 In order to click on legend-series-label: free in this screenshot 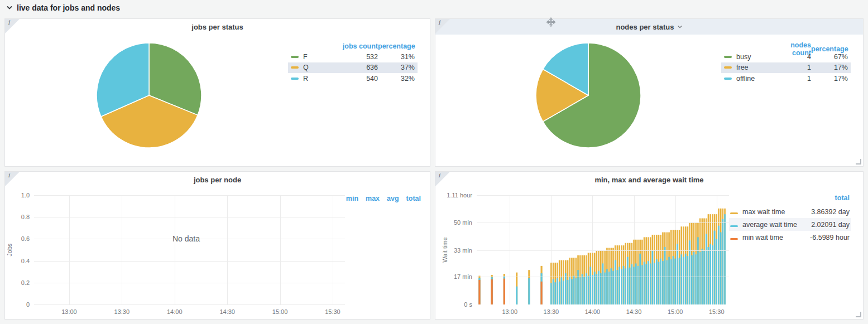, I will do `click(747, 67)`.